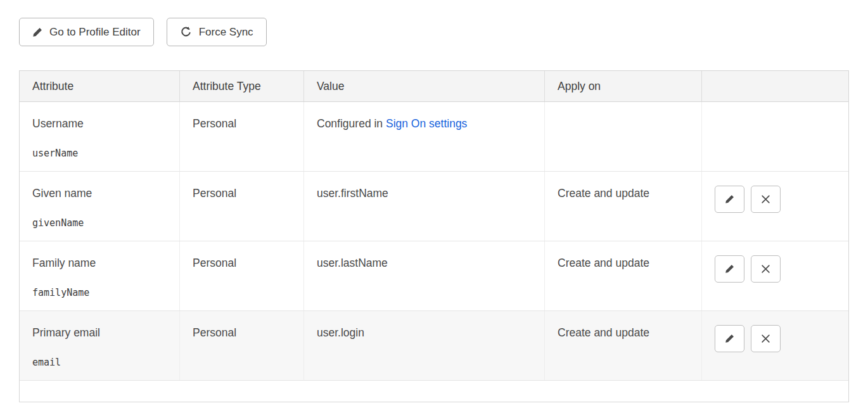  What do you see at coordinates (99, 194) in the screenshot?
I see `attribute-label: Given name` at bounding box center [99, 194].